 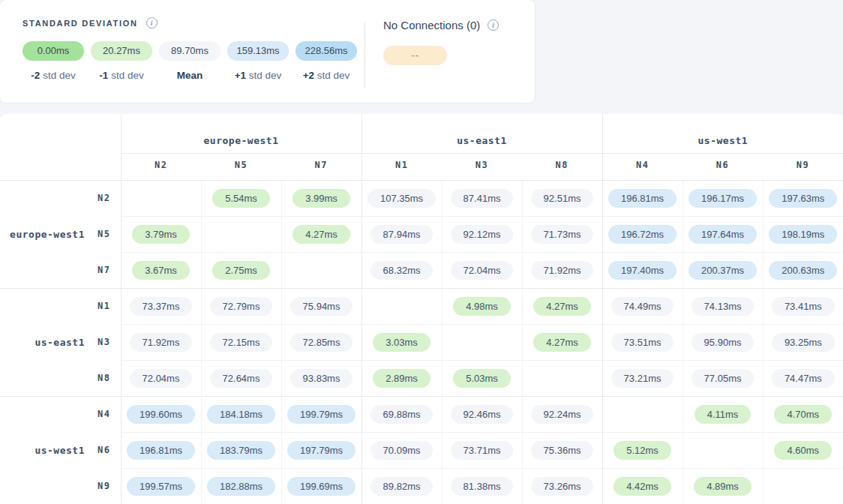 I want to click on latency-value-pill: 4.11ms, so click(x=723, y=414).